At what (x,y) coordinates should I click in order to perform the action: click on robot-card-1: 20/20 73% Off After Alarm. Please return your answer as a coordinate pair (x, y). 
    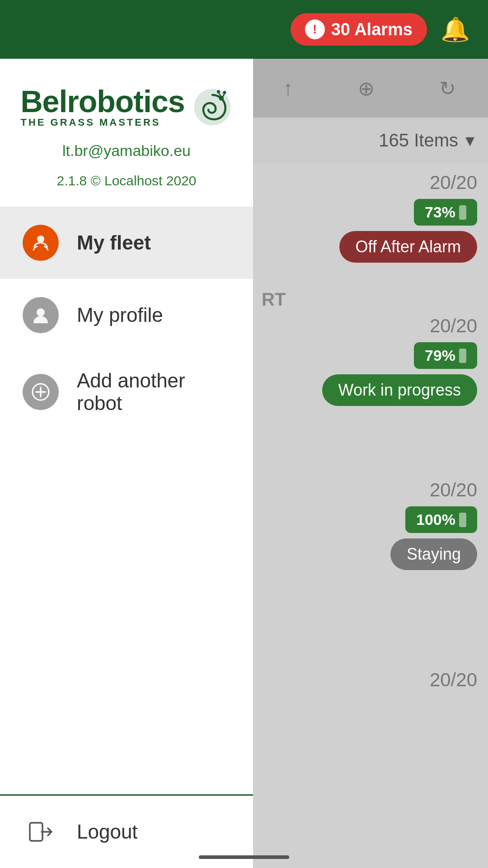
    Looking at the image, I should click on (370, 222).